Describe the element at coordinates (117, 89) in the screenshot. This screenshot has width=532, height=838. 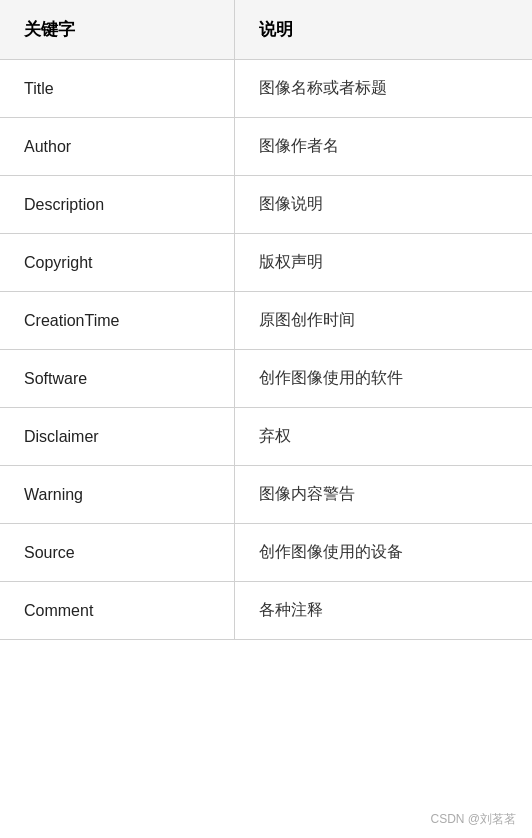
I see `table-cell-keyword: Title` at that location.